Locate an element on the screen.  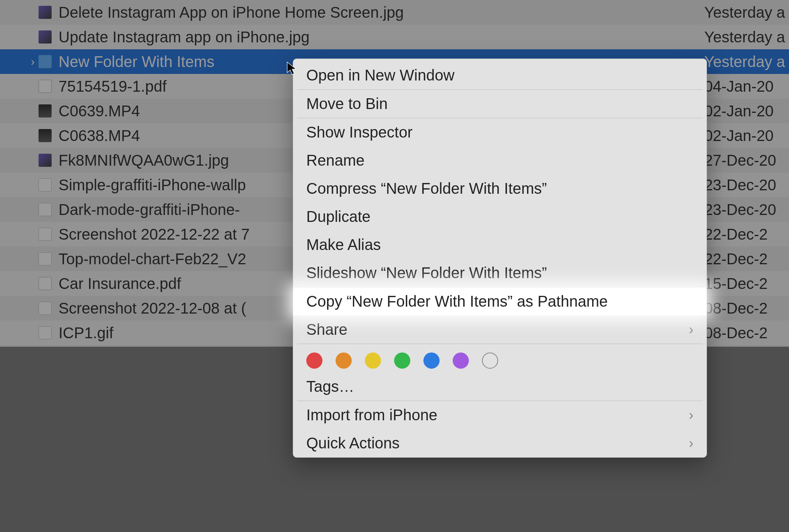
tag-color-row is located at coordinates (500, 358).